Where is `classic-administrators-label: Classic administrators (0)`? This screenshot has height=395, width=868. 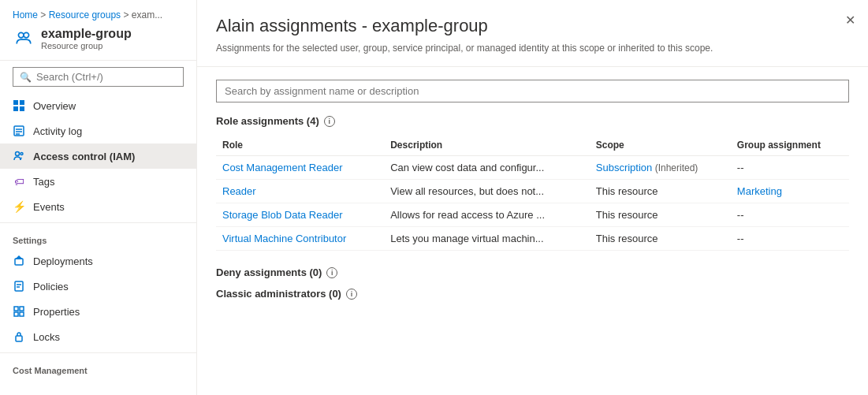
classic-administrators-label: Classic administrators (0) is located at coordinates (279, 293).